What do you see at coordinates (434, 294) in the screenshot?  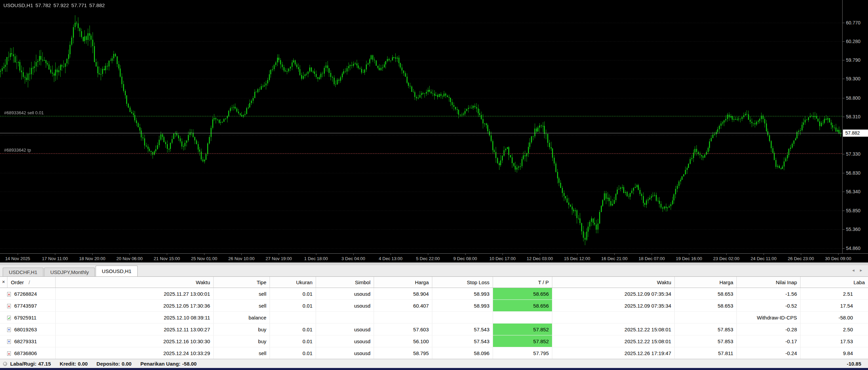 I see `history-row: 672688242025.11.27 13:00:01sell0.01usous…` at bounding box center [434, 294].